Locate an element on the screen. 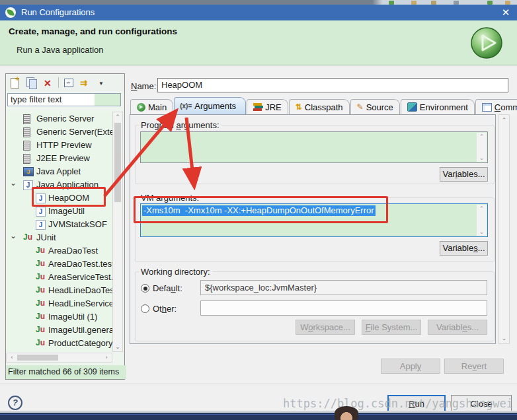  tree-item-label: ProductCategory is located at coordinates (81, 343).